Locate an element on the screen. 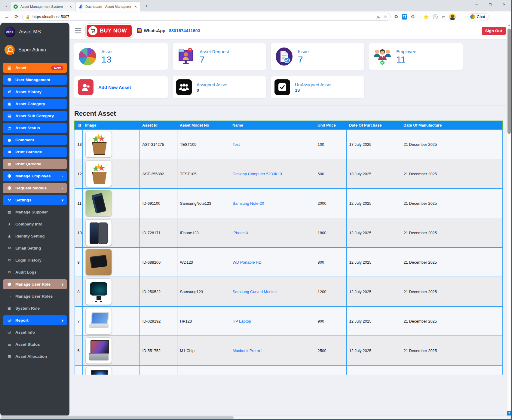 The image size is (512, 420). sidebar-item-email-setting: ✉Email Setting is located at coordinates (35, 248).